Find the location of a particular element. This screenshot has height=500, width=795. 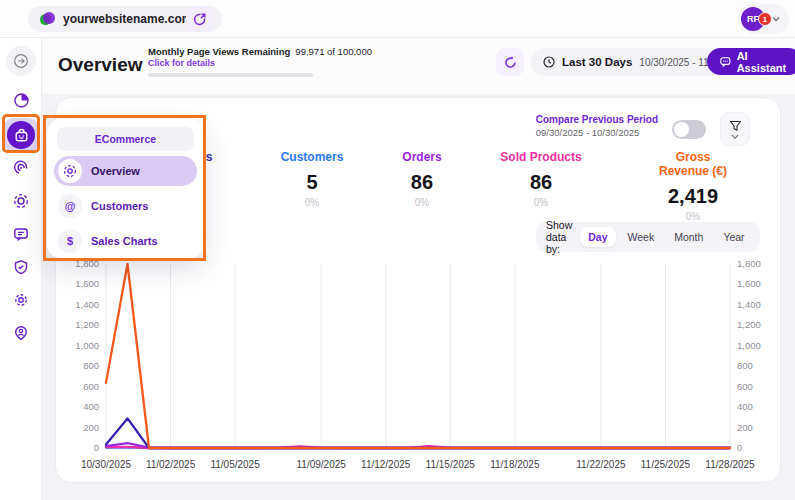

svg-text: 11/28/2025 is located at coordinates (730, 464).